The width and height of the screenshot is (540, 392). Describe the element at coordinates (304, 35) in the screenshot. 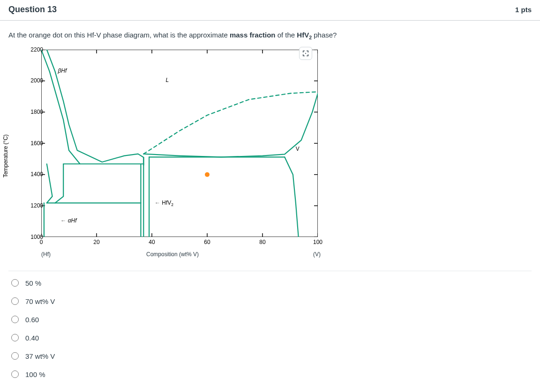

I see `stem-bold: HfV2` at that location.